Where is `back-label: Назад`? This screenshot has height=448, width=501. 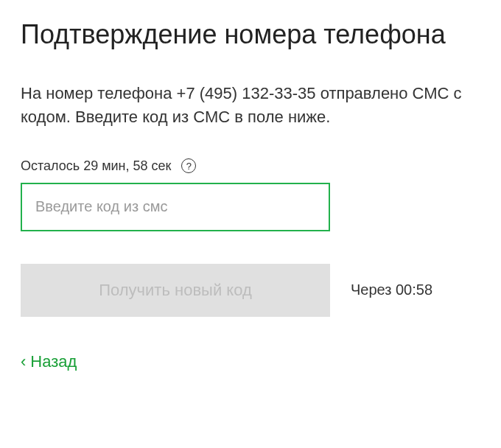 back-label: Назад is located at coordinates (53, 362).